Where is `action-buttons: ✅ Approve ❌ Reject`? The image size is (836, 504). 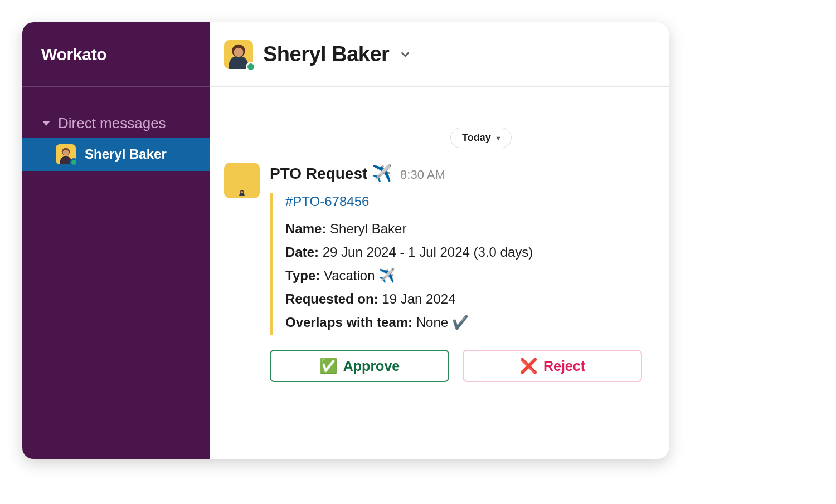
action-buttons: ✅ Approve ❌ Reject is located at coordinates (462, 366).